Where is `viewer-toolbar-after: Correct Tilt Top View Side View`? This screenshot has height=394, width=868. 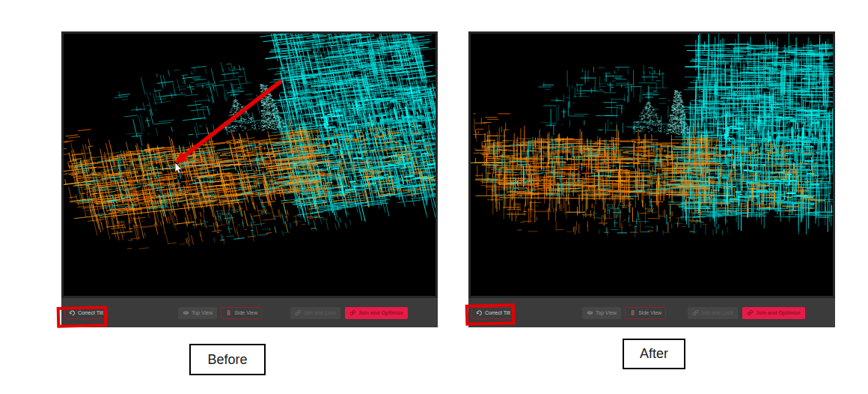
viewer-toolbar-after: Correct Tilt Top View Side View is located at coordinates (652, 313).